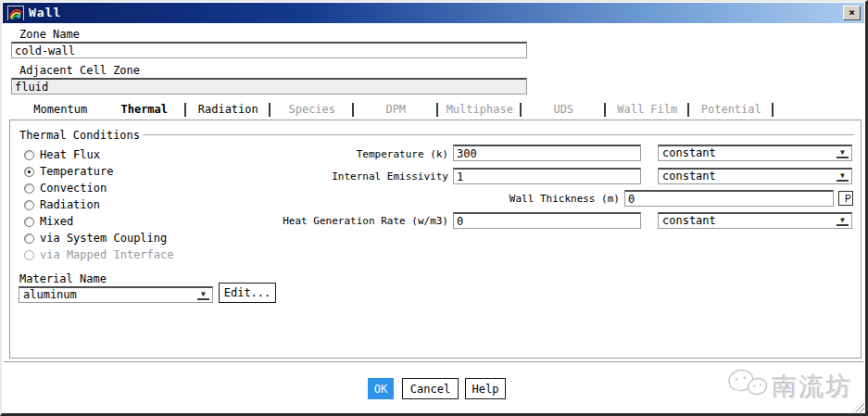 The width and height of the screenshot is (868, 416). What do you see at coordinates (328, 221) in the screenshot?
I see `heat-generation-rate-label: Heat Generation Rate (w/m3)` at bounding box center [328, 221].